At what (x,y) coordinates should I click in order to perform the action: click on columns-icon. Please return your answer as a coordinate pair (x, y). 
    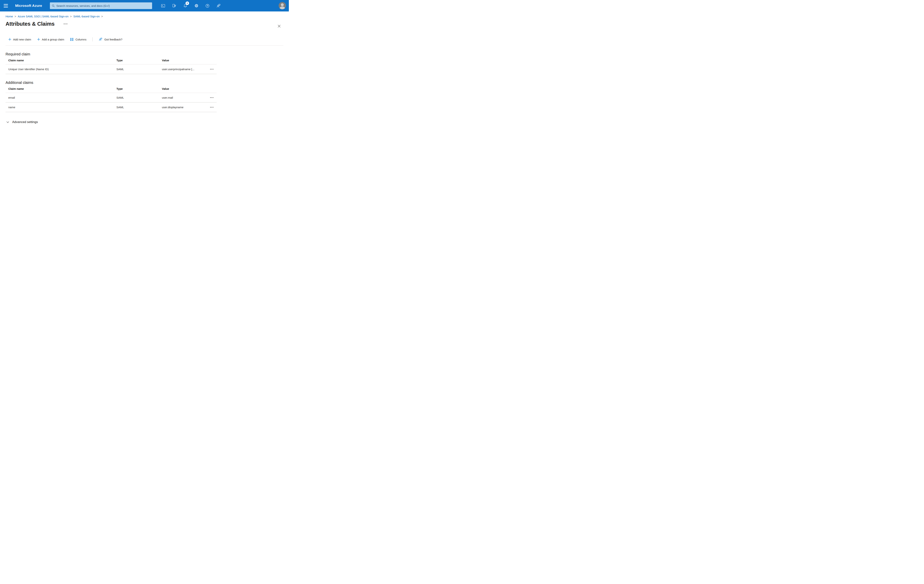
    Looking at the image, I should click on (72, 39).